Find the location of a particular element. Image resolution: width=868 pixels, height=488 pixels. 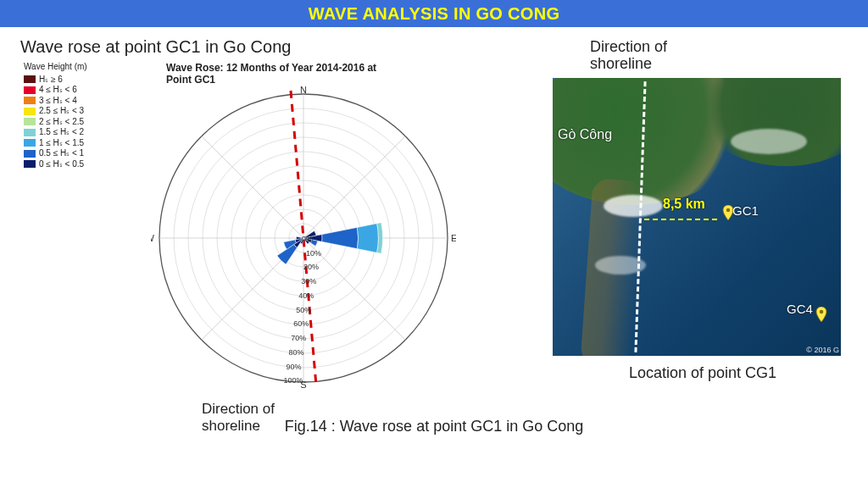

legend-title: Wave Height (m) is located at coordinates (56, 68).